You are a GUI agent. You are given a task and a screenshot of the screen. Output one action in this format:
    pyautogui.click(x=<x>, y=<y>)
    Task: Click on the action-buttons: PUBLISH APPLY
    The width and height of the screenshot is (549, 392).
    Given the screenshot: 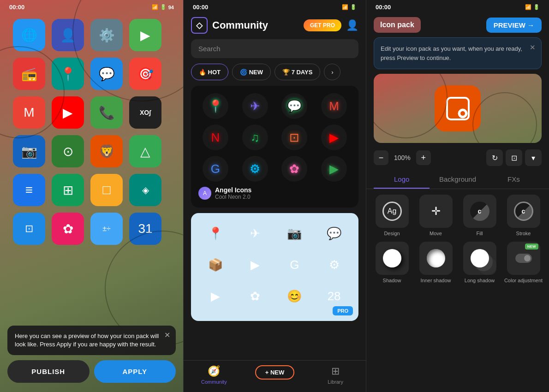 What is the action you would take?
    pyautogui.click(x=91, y=372)
    